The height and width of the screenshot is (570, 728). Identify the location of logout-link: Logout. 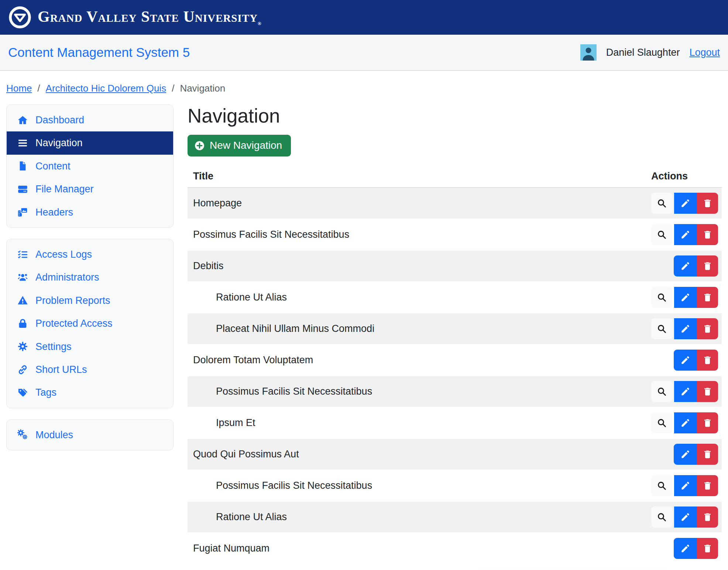
(704, 52).